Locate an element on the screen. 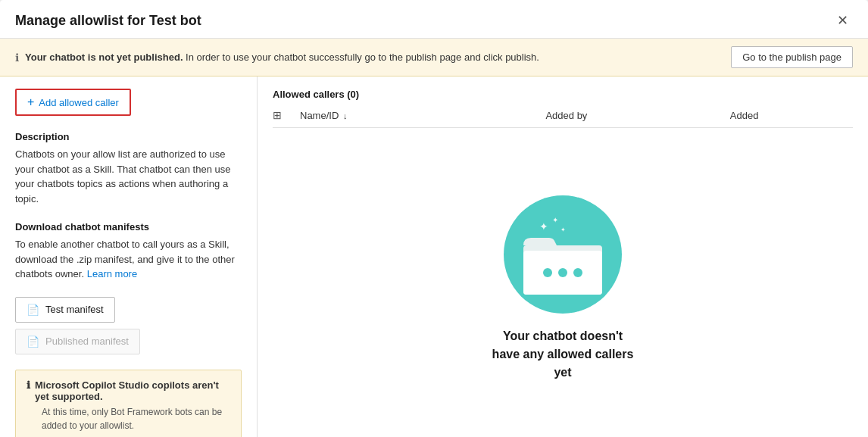 This screenshot has height=437, width=868. add-allowed-caller-button: + Add allowed caller is located at coordinates (73, 102).